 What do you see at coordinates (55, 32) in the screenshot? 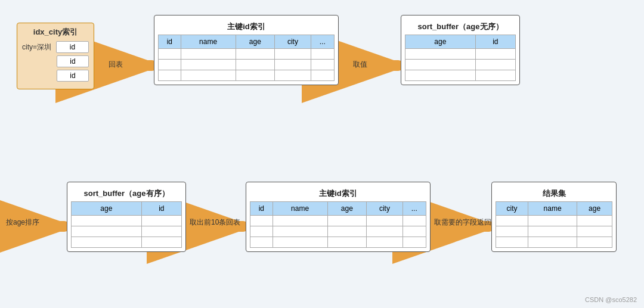
I see `idx-city-title: idx_city索引` at bounding box center [55, 32].